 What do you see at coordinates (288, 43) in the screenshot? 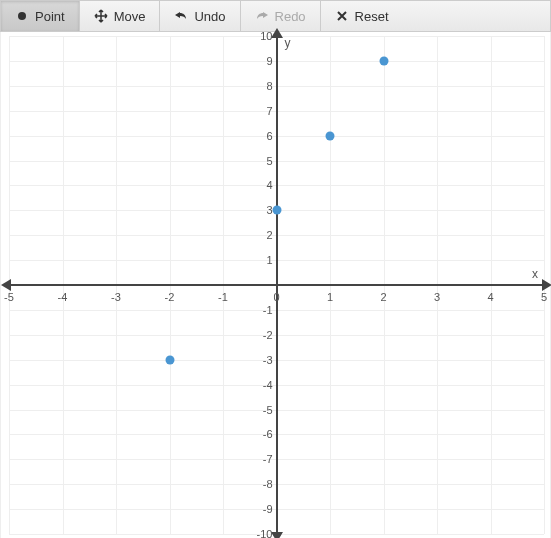
I see `y-axis-label: y` at bounding box center [288, 43].